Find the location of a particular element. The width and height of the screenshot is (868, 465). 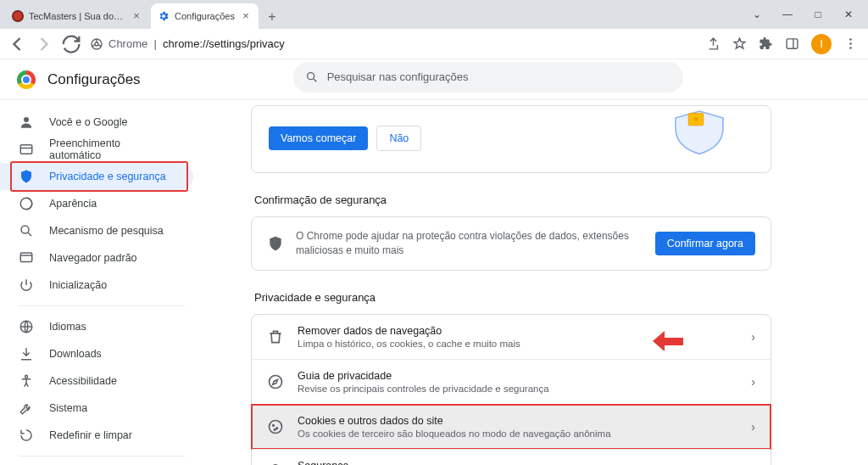

gear-icon is located at coordinates (164, 16).